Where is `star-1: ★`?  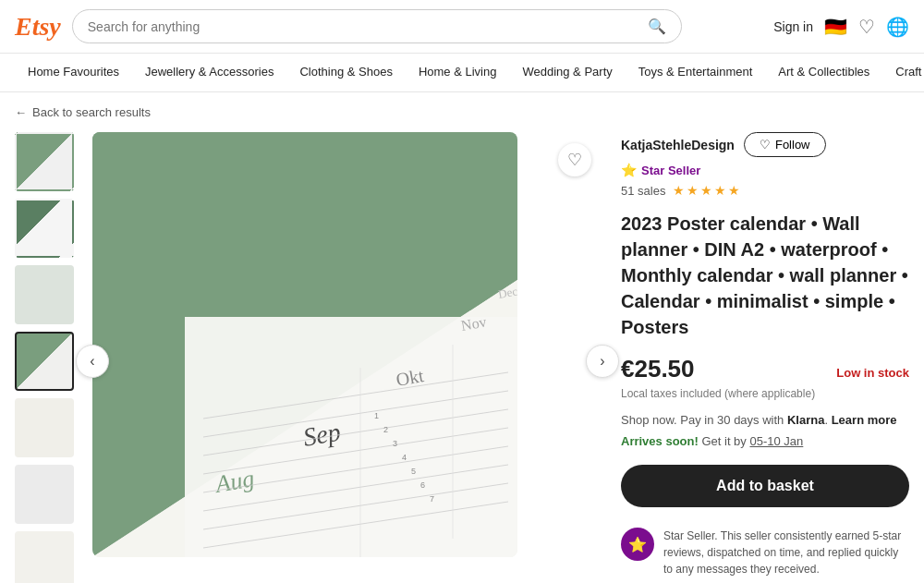
star-1: ★ is located at coordinates (678, 190).